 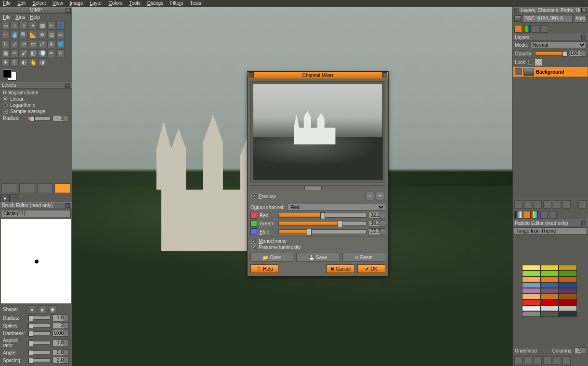 I want to click on radius-spinner: 3, so click(x=61, y=118).